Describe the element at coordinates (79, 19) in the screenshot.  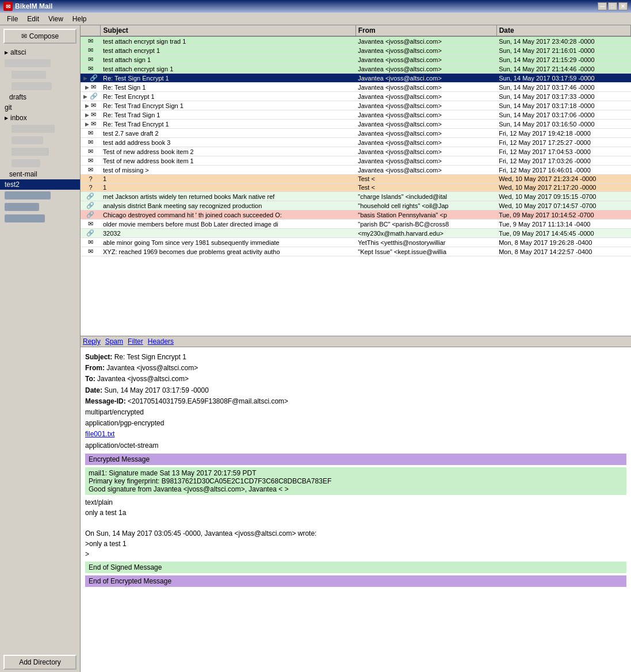
I see `menu-help: Help` at that location.